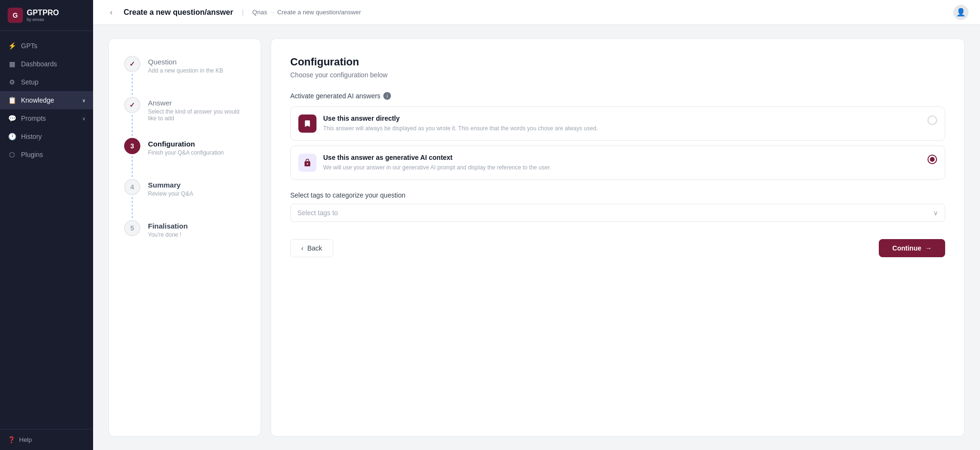  I want to click on help-icon: ❓, so click(11, 440).